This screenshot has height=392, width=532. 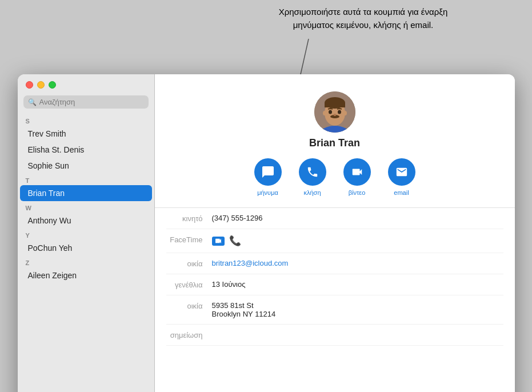 What do you see at coordinates (313, 177) in the screenshot?
I see `action-call: κλήση` at bounding box center [313, 177].